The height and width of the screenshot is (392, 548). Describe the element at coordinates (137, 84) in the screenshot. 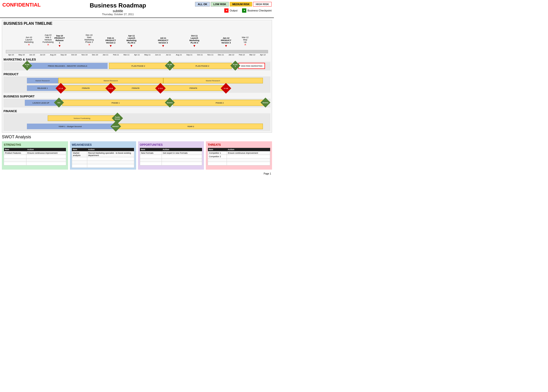

I see `product-rows: Market Research Market Research Market R…` at that location.